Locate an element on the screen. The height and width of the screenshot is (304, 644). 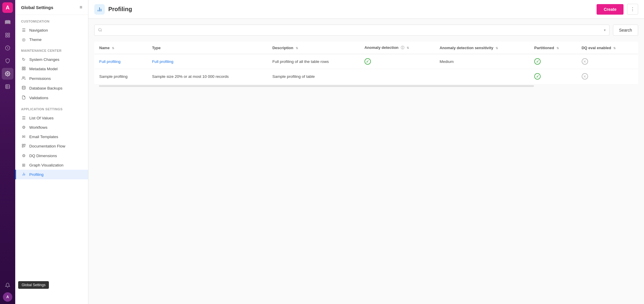
sidebar-item-metadata-model-label: Metadata Model is located at coordinates (43, 69).